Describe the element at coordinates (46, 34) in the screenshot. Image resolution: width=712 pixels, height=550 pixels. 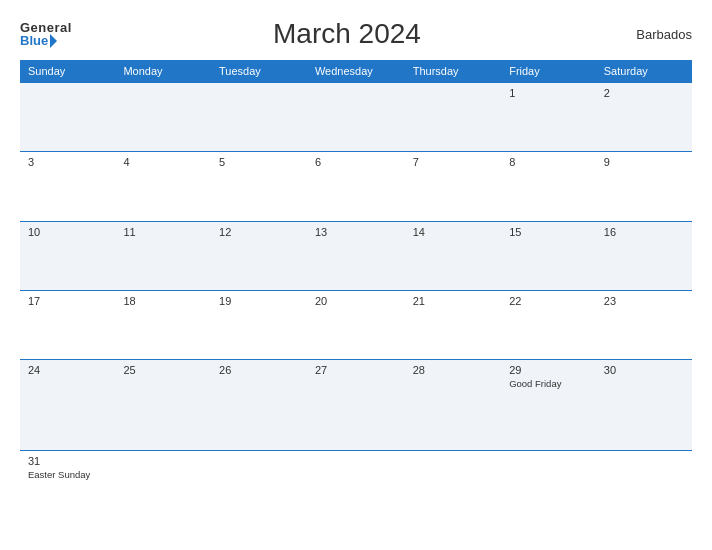
I see `logo: General Blue` at that location.